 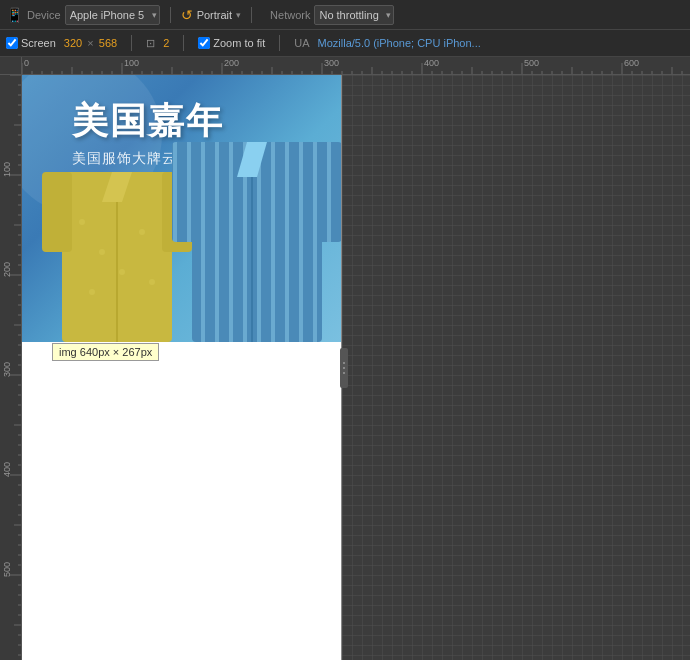 I want to click on screen-height: 568, so click(x=108, y=43).